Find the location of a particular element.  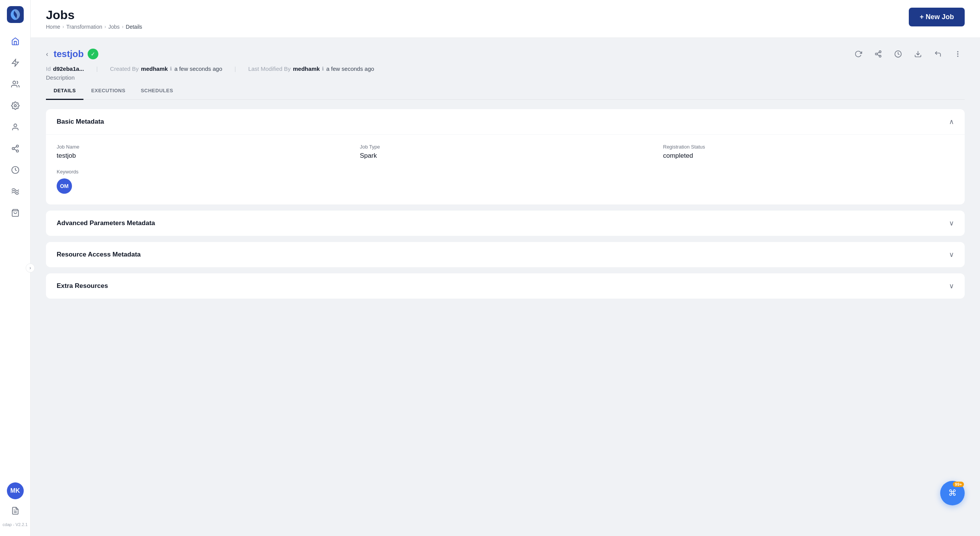

sidebar-item-home is located at coordinates (15, 41).